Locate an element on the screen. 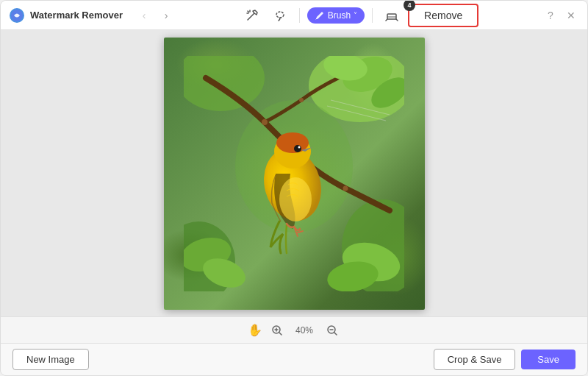 This screenshot has width=588, height=376. help-button: ? is located at coordinates (551, 15).